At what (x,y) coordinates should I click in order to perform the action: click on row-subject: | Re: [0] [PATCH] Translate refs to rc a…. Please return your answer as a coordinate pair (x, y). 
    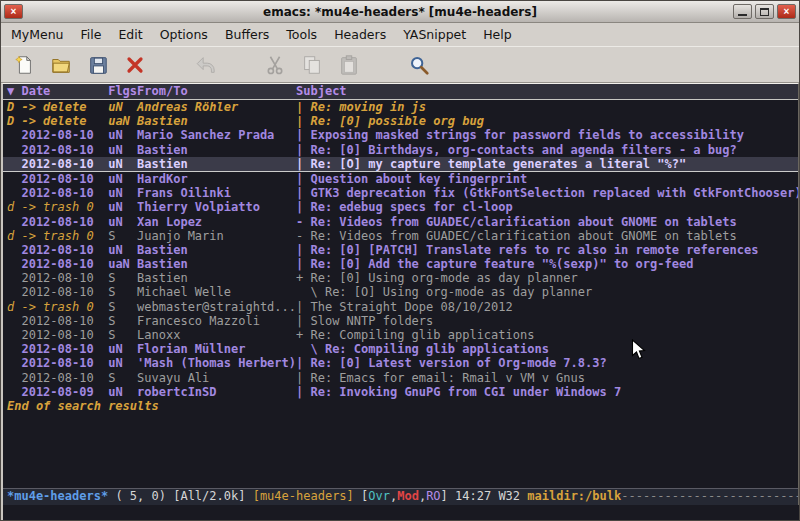
    Looking at the image, I should click on (527, 250).